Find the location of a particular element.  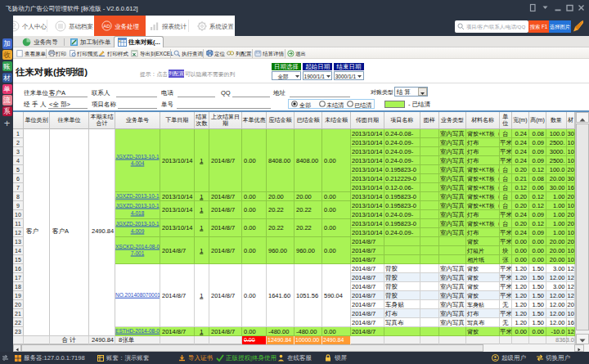

svg-text: AD is located at coordinates (106, 26).